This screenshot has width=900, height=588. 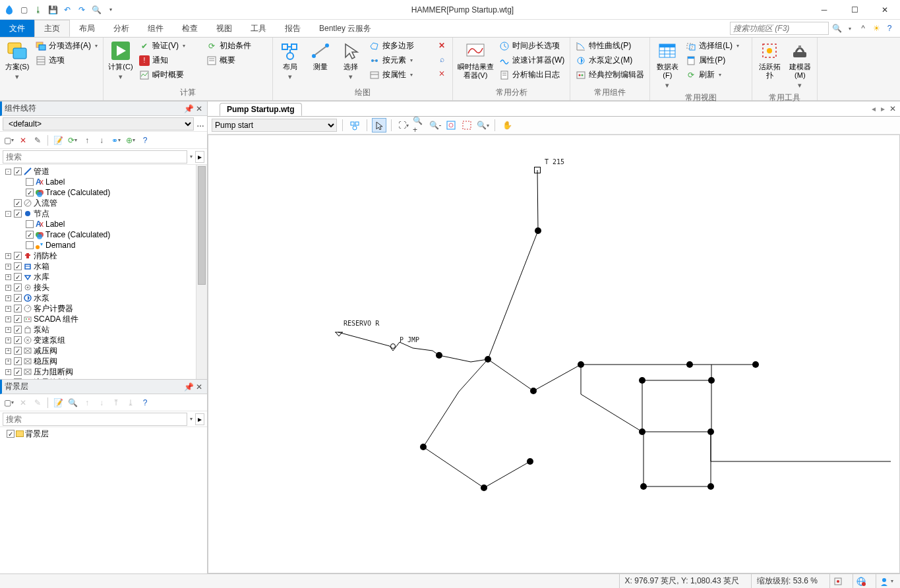 What do you see at coordinates (104, 434) in the screenshot?
I see `background-tree: 背景层` at bounding box center [104, 434].